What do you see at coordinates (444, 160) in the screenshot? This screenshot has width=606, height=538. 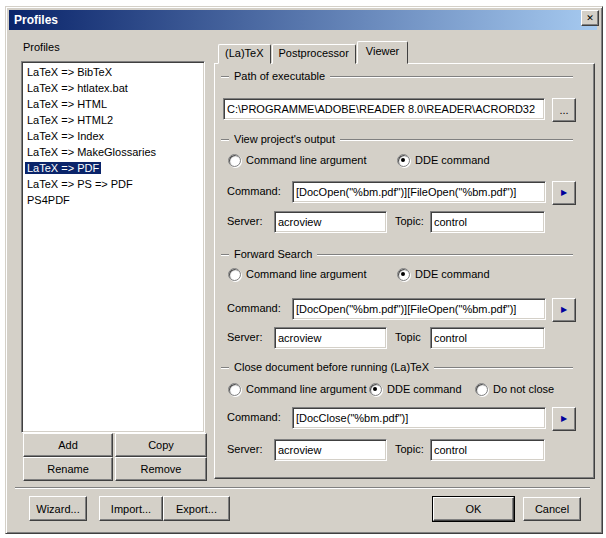 I see `view-dde-radio: DDE command` at bounding box center [444, 160].